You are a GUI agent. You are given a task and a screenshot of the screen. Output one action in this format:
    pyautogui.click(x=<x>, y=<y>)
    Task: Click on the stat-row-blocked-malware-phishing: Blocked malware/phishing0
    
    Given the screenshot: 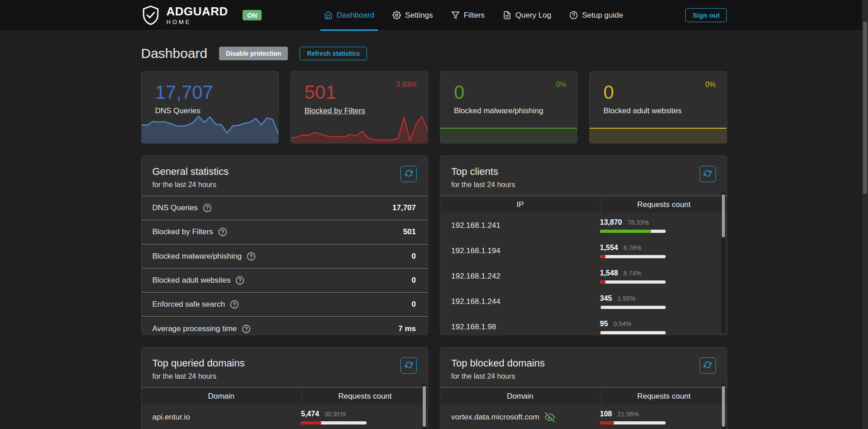 What is the action you would take?
    pyautogui.click(x=285, y=256)
    